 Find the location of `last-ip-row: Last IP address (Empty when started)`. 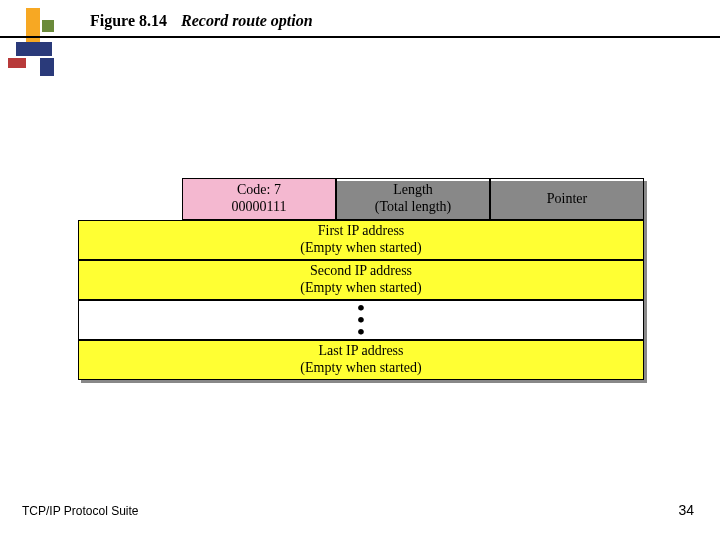

last-ip-row: Last IP address (Empty when started) is located at coordinates (361, 360).